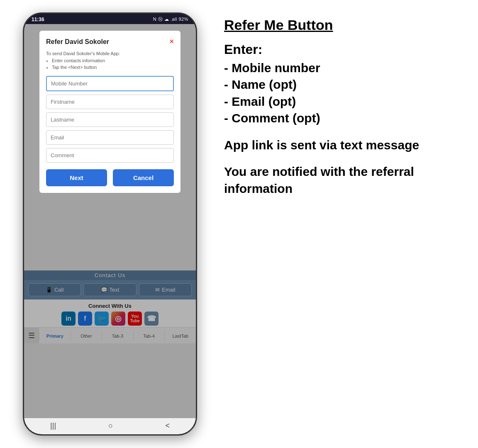  What do you see at coordinates (110, 84) in the screenshot?
I see `mobile-number-input` at bounding box center [110, 84].